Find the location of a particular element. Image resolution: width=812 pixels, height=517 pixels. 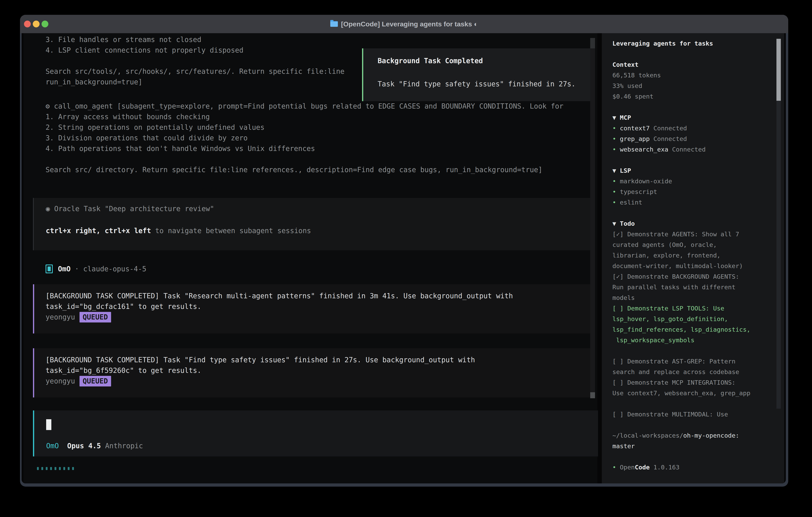

todo-line-active: lsp_find_references, lsp_diagnostics, is located at coordinates (692, 329).